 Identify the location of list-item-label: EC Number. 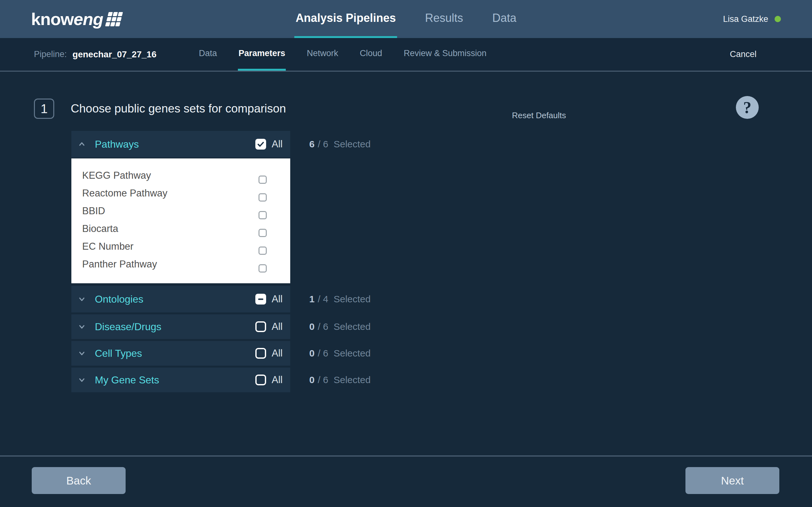
(108, 246).